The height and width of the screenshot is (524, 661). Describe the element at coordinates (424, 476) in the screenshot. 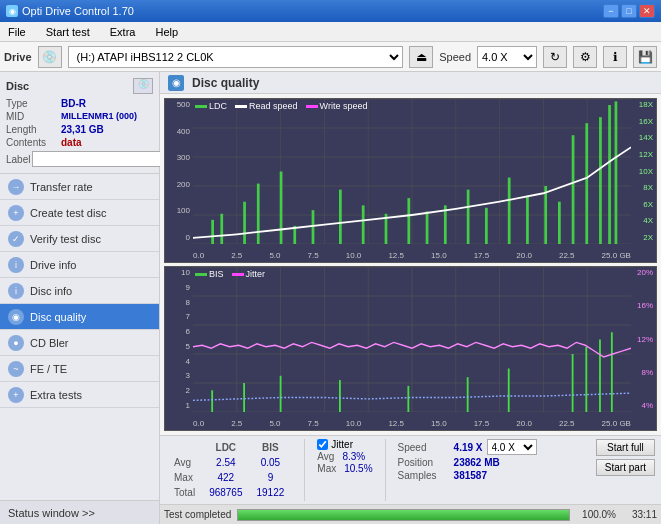

I see `samples-label: Samples` at that location.